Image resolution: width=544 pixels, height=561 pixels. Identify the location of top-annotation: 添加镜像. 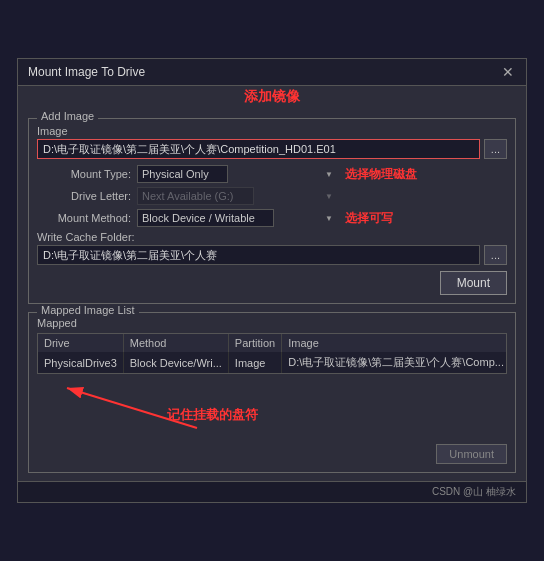
(272, 98).